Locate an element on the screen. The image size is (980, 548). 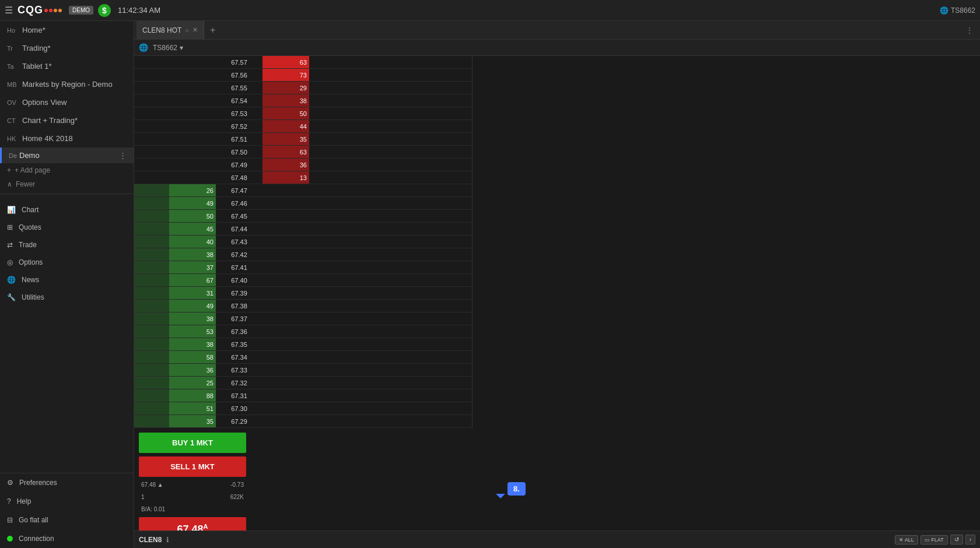
bid-cell: 35 is located at coordinates (192, 421).